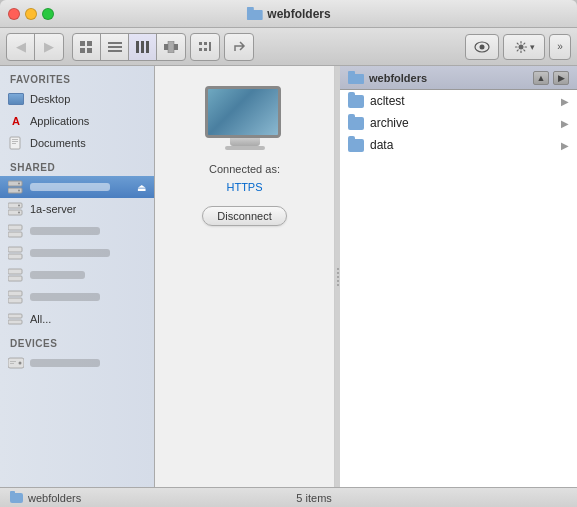  Describe the element at coordinates (338, 277) in the screenshot. I see `resize-dots` at that location.